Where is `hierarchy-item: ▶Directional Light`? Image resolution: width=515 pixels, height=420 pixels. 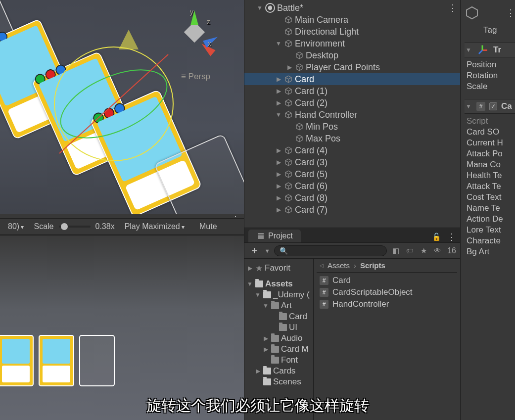
hierarchy-item: ▶Directional Light is located at coordinates (352, 32).